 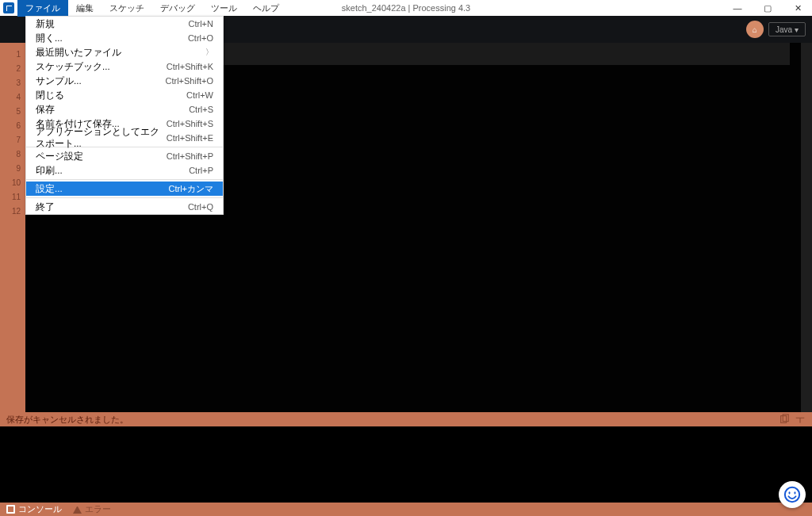 I want to click on menu-shortcut: Ctrl+Shift+K, so click(x=190, y=67).